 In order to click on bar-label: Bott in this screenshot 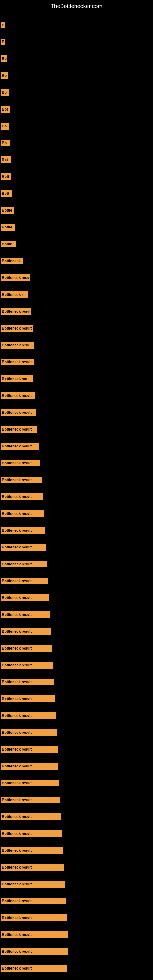, I will do `click(6, 177)`.